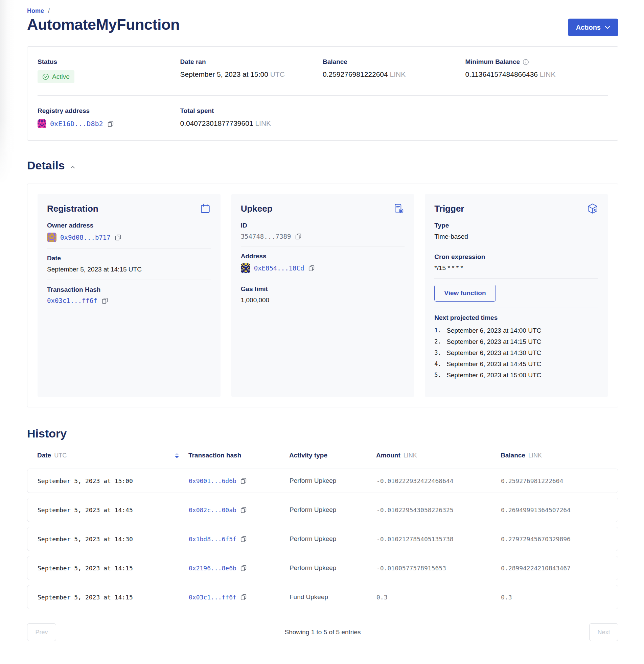 This screenshot has height=664, width=644. Describe the element at coordinates (36, 11) in the screenshot. I see `breadcrumb-home-link: Home` at that location.